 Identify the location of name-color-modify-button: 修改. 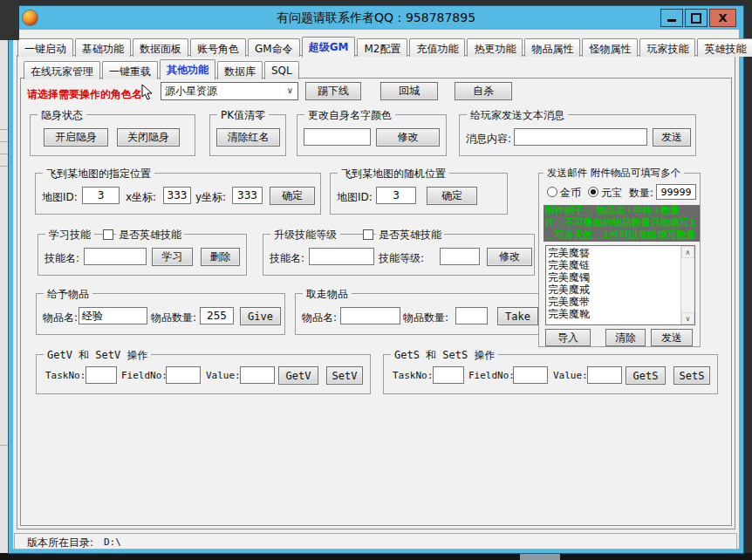
(408, 138).